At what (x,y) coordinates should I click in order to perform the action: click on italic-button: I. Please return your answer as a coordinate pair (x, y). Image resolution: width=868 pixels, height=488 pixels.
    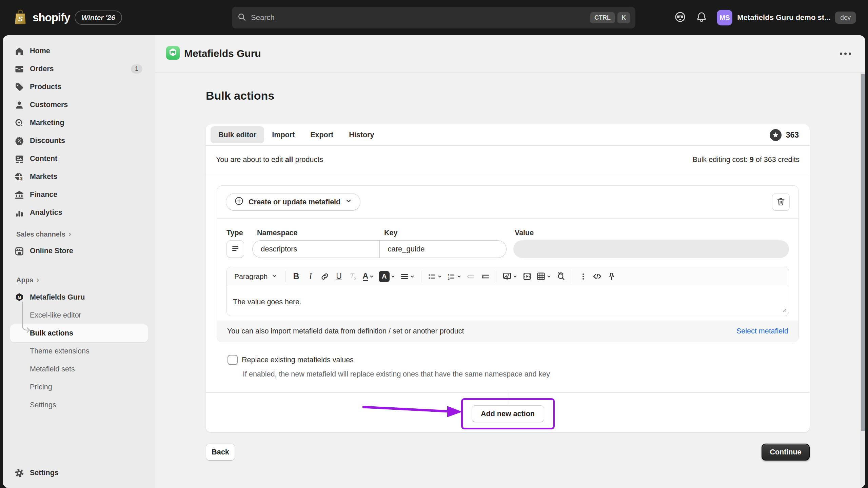
    Looking at the image, I should click on (311, 277).